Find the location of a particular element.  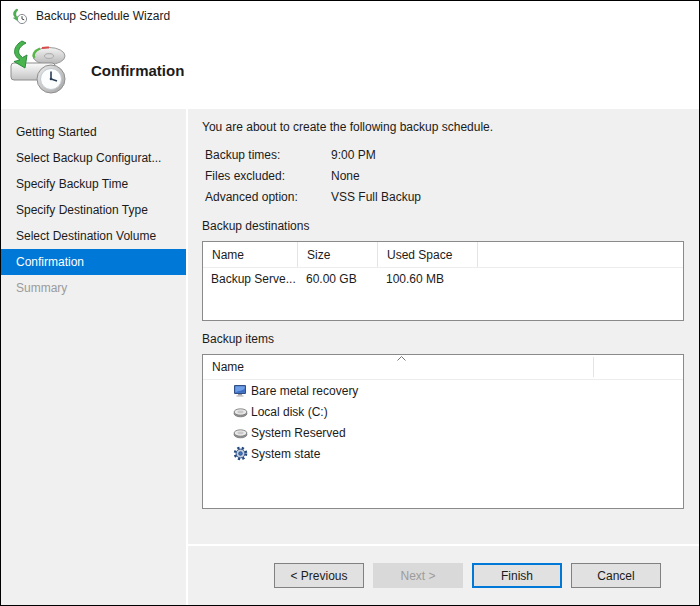

cancel-button: Cancel is located at coordinates (616, 576).